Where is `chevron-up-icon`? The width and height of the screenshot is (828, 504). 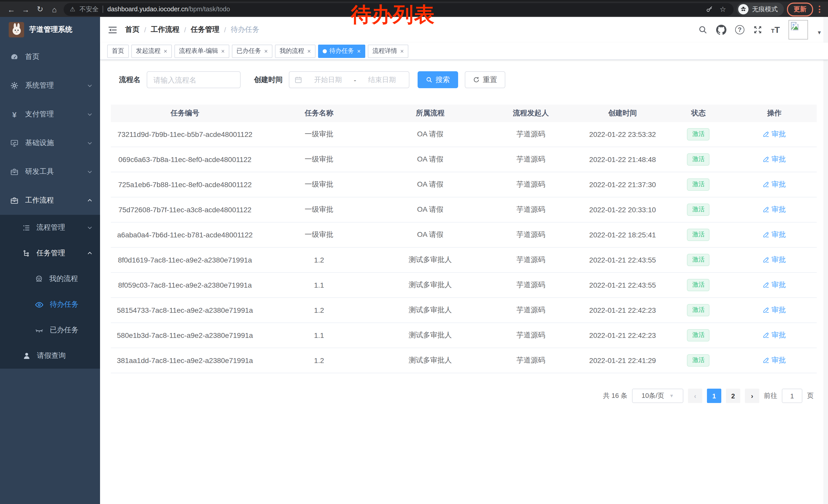
chevron-up-icon is located at coordinates (90, 200).